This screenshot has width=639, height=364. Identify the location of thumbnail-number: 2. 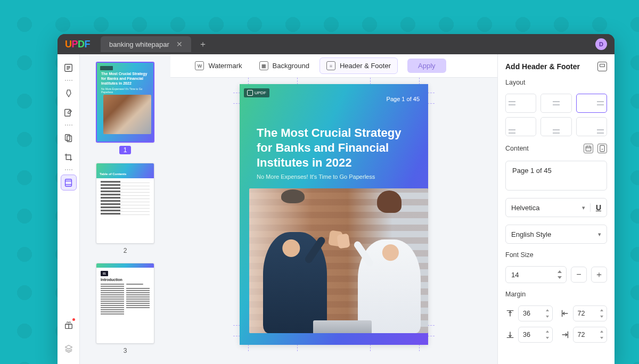
(126, 251).